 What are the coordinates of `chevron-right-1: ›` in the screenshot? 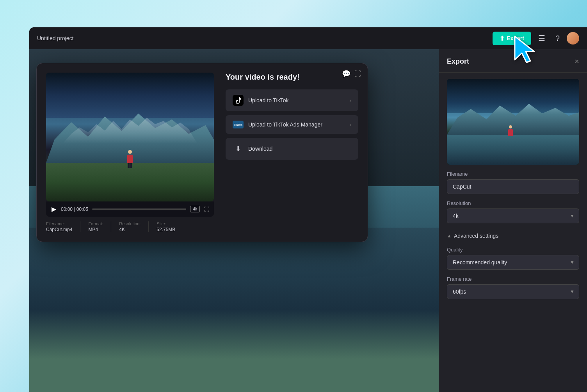 It's located at (350, 100).